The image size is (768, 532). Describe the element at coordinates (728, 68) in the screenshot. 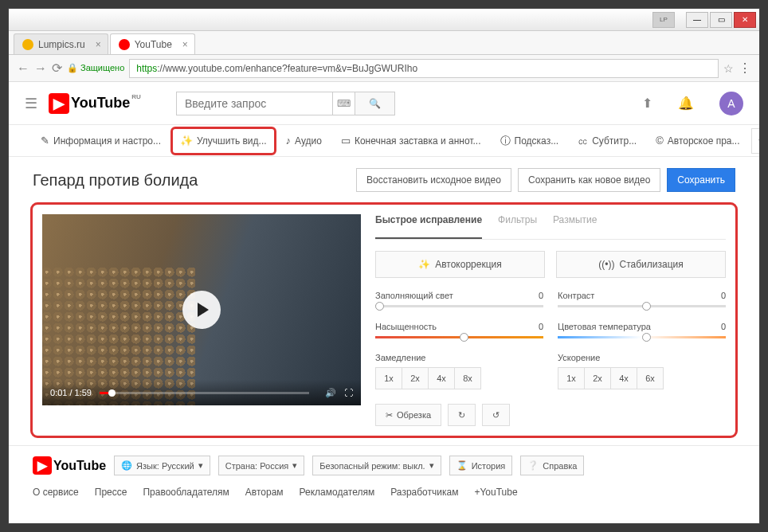

I see `bookmark-icon: ☆` at that location.